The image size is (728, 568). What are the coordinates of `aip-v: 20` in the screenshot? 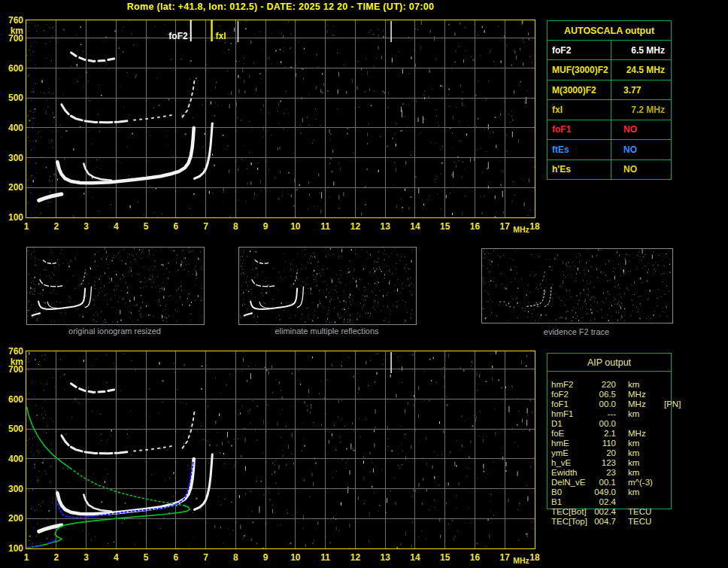 It's located at (605, 453).